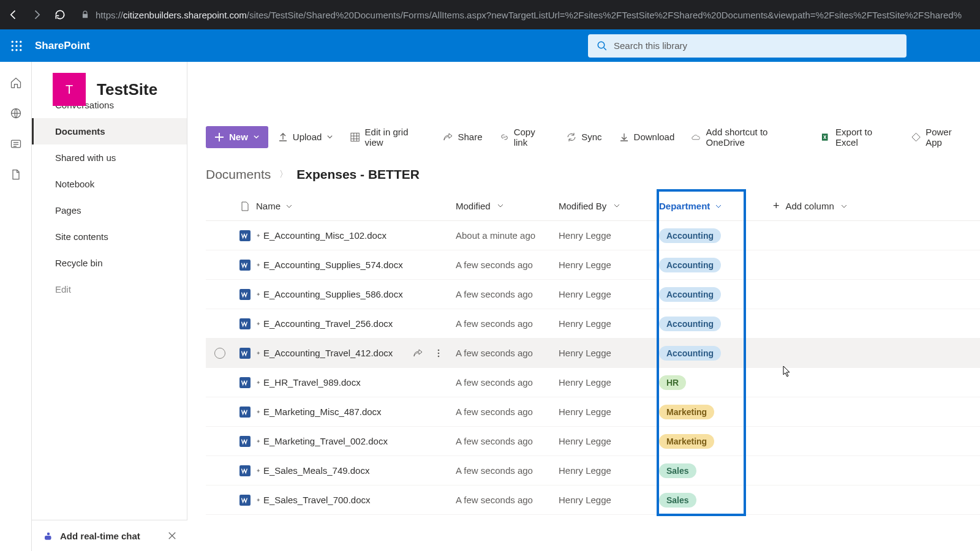 The image size is (980, 551). What do you see at coordinates (609, 206) in the screenshot?
I see `column-modified-by: Modified By` at bounding box center [609, 206].